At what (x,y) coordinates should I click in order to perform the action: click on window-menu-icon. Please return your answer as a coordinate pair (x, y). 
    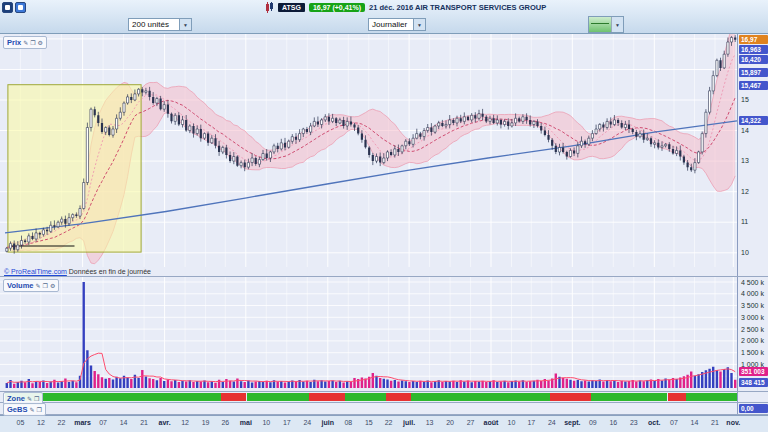
    Looking at the image, I should click on (8, 8).